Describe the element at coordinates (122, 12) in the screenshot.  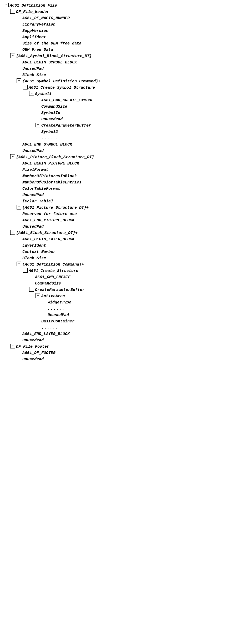
I see `tree-item-df-file-header: DF_File_Header` at that location.